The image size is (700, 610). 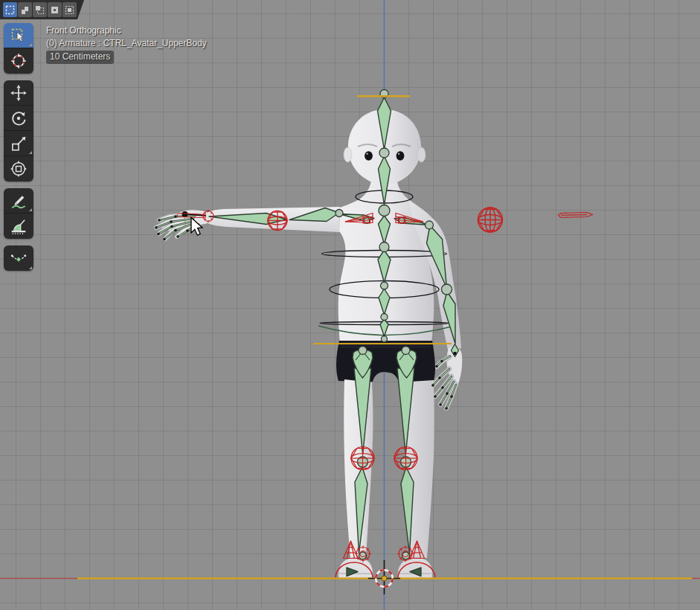 What do you see at coordinates (185, 214) in the screenshot?
I see `hand-joint-left` at bounding box center [185, 214].